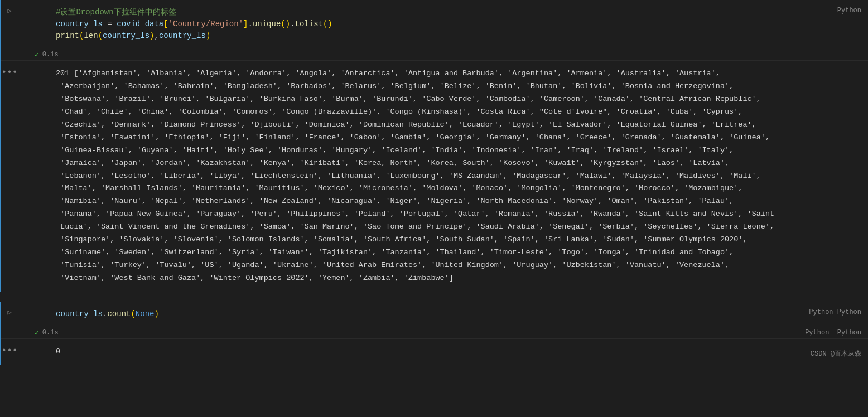  What do you see at coordinates (9, 314) in the screenshot?
I see `cell-2-run-button: ▷` at bounding box center [9, 314].